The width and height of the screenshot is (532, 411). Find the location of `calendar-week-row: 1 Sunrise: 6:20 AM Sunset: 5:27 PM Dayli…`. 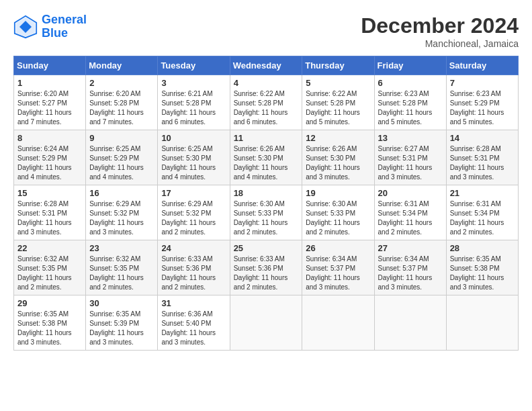

calendar-week-row: 1 Sunrise: 6:20 AM Sunset: 5:27 PM Dayli… is located at coordinates (266, 103).